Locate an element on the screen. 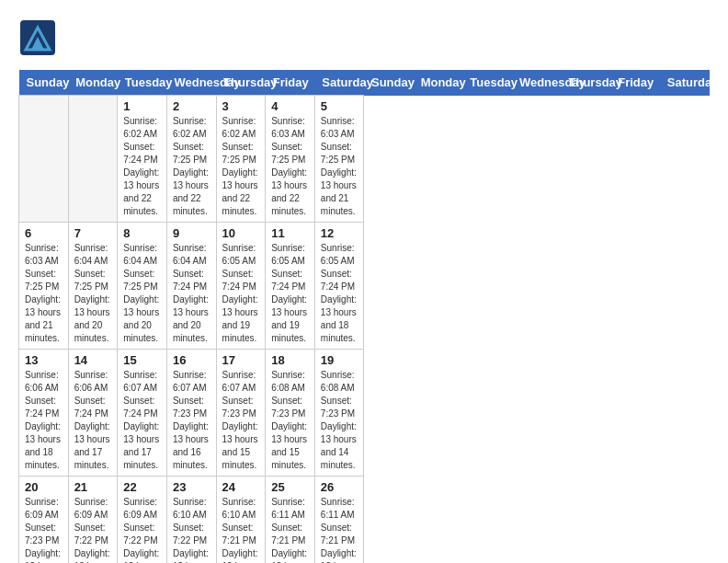  day-number: 5 is located at coordinates (340, 107).